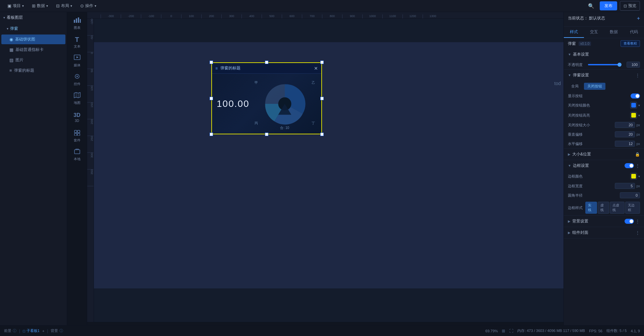 The image size is (644, 336). What do you see at coordinates (316, 68) in the screenshot?
I see `popup-close-button: ✕` at bounding box center [316, 68].